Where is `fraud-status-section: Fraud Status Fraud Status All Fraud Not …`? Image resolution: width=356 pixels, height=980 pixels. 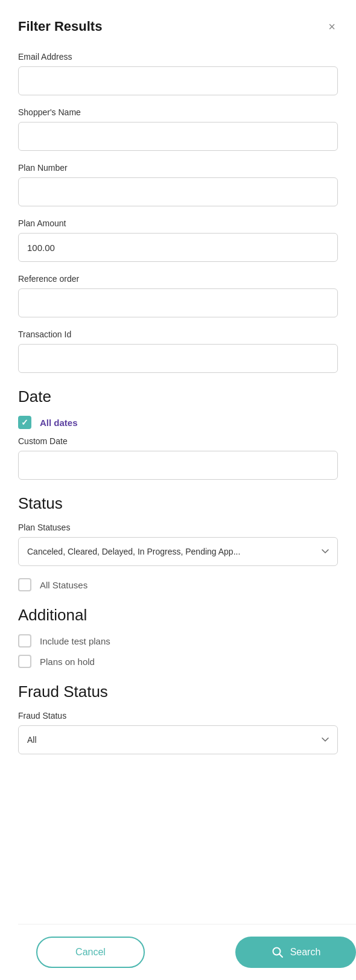
fraud-status-section: Fraud Status Fraud Status All Fraud Not … is located at coordinates (178, 718).